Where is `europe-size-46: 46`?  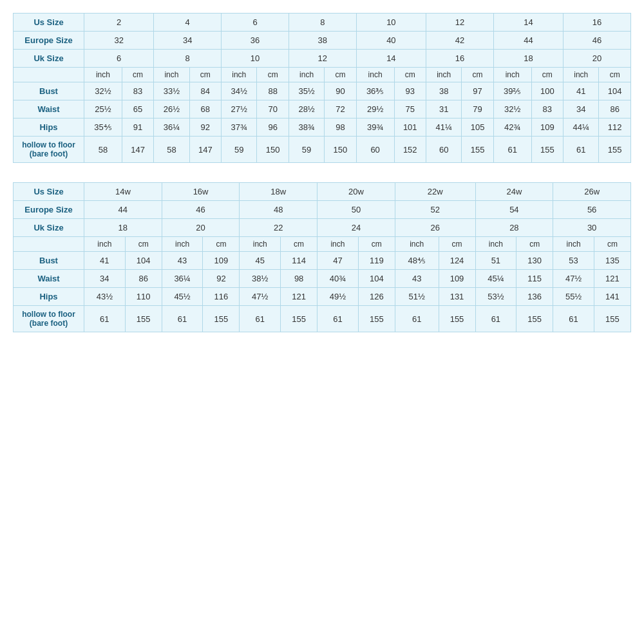
europe-size-46: 46 is located at coordinates (598, 41).